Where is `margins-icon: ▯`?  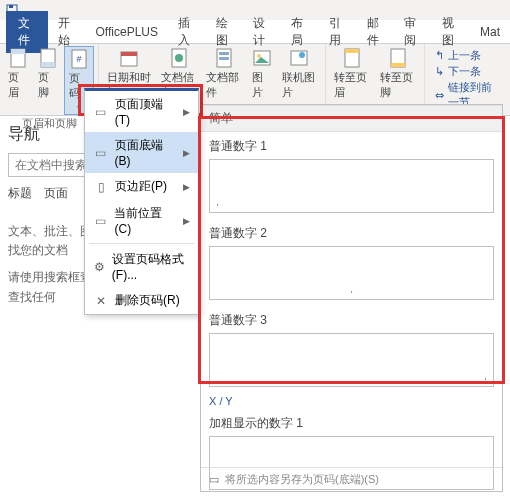 margins-icon: ▯ is located at coordinates (101, 187).